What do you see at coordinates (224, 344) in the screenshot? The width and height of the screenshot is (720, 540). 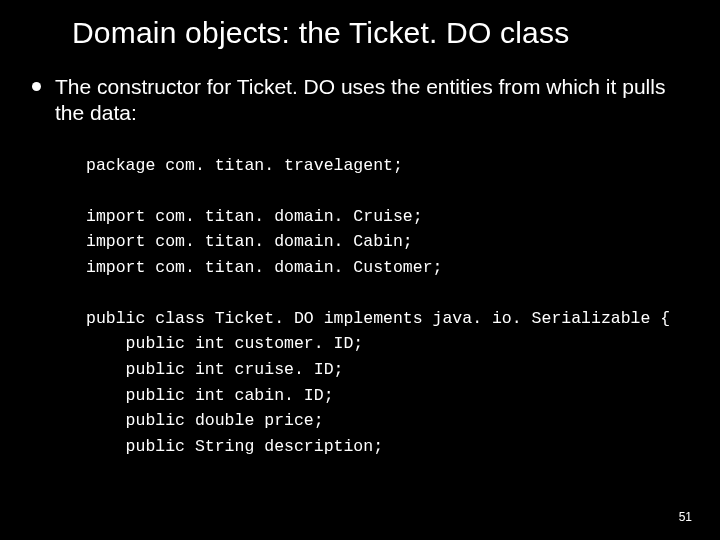 I see `code-line: public int customer. ID;` at bounding box center [224, 344].